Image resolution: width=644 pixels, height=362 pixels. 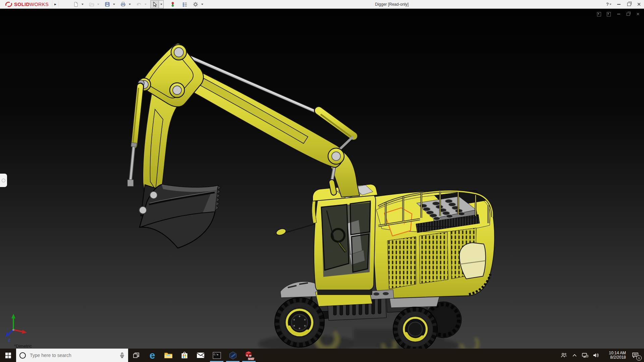 What do you see at coordinates (92, 4) in the screenshot?
I see `open-icon` at bounding box center [92, 4].